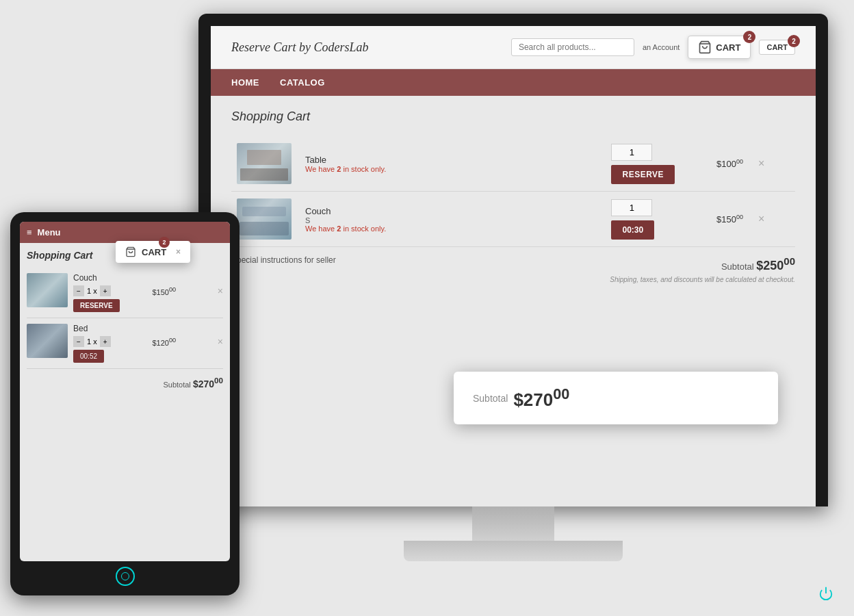  I want to click on cart-icon-tablet, so click(131, 252).